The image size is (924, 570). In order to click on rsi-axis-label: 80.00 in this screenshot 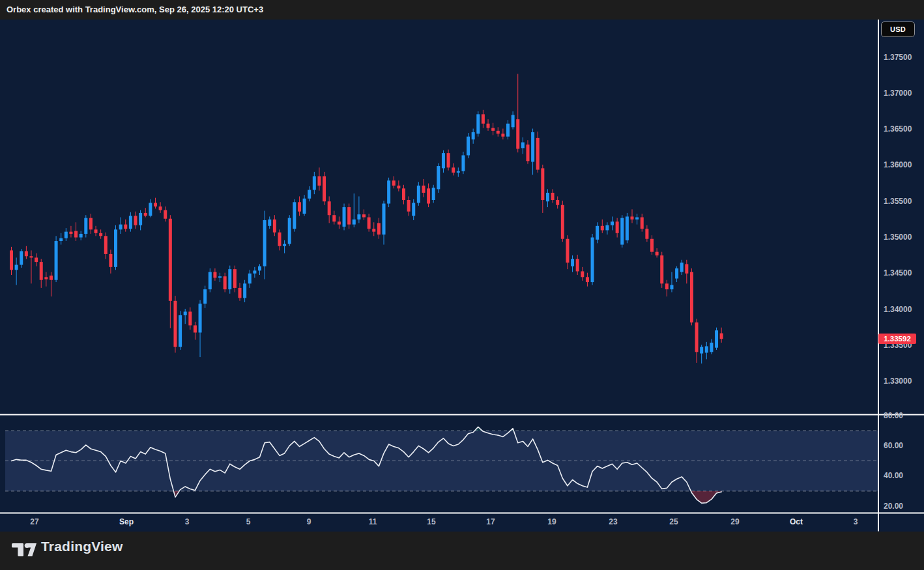, I will do `click(893, 416)`.